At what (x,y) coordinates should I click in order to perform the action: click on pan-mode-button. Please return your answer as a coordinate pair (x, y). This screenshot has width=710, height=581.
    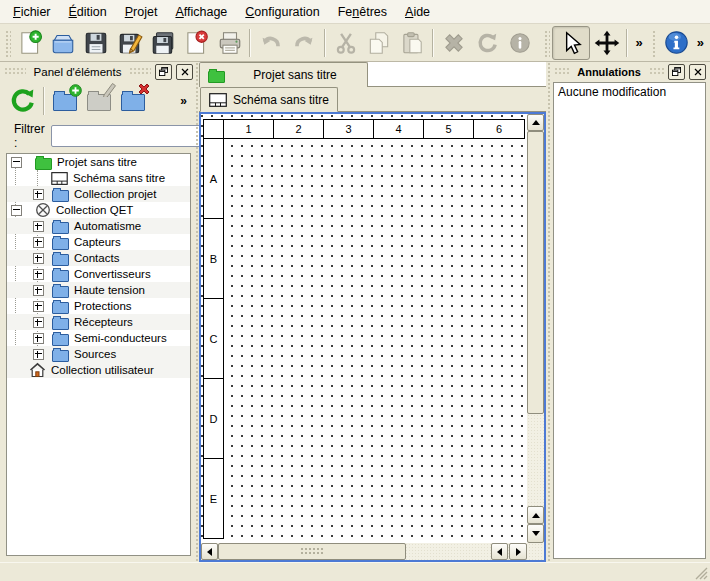
    Looking at the image, I should click on (606, 43).